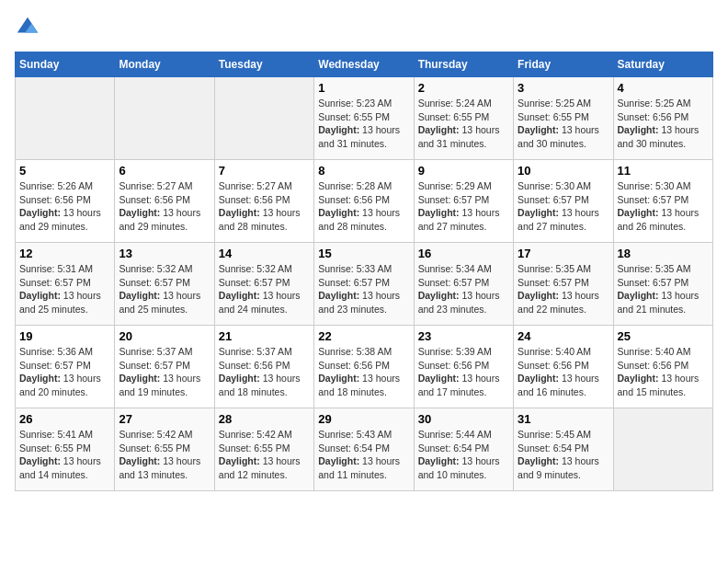  I want to click on col-header-friday: Friday, so click(563, 64).